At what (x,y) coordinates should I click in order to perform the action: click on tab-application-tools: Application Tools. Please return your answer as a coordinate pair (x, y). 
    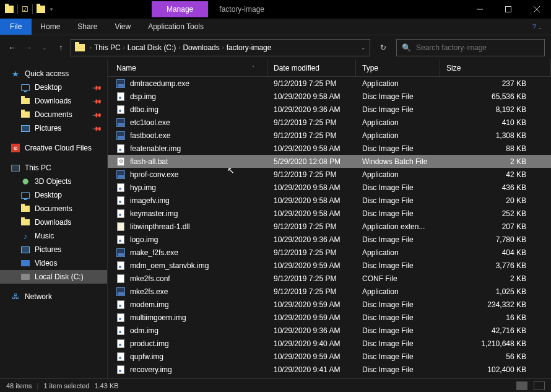
    Looking at the image, I should click on (176, 27).